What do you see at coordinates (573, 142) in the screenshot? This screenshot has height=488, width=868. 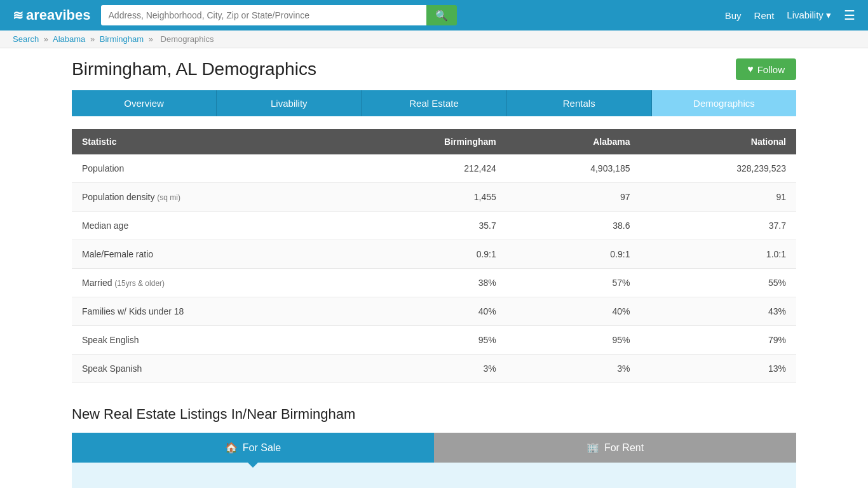 I see `col-alabama: Alabama` at bounding box center [573, 142].